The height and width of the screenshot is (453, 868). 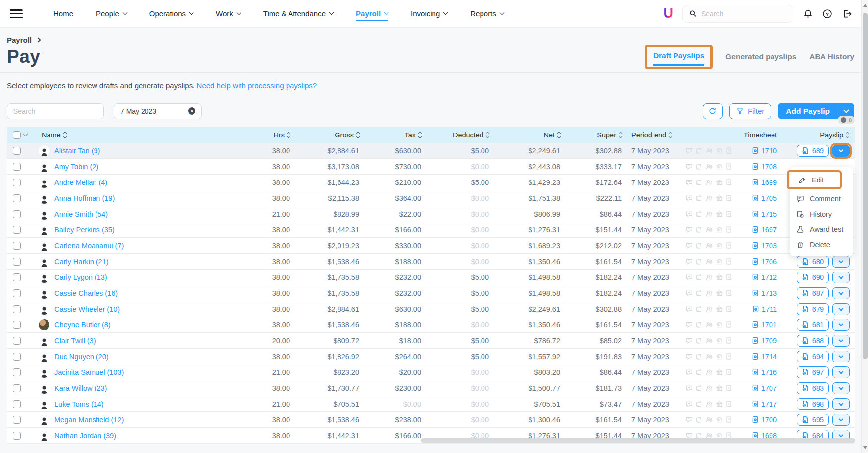 What do you see at coordinates (75, 341) in the screenshot?
I see `employee-name-link: Clair Twill (3)` at bounding box center [75, 341].